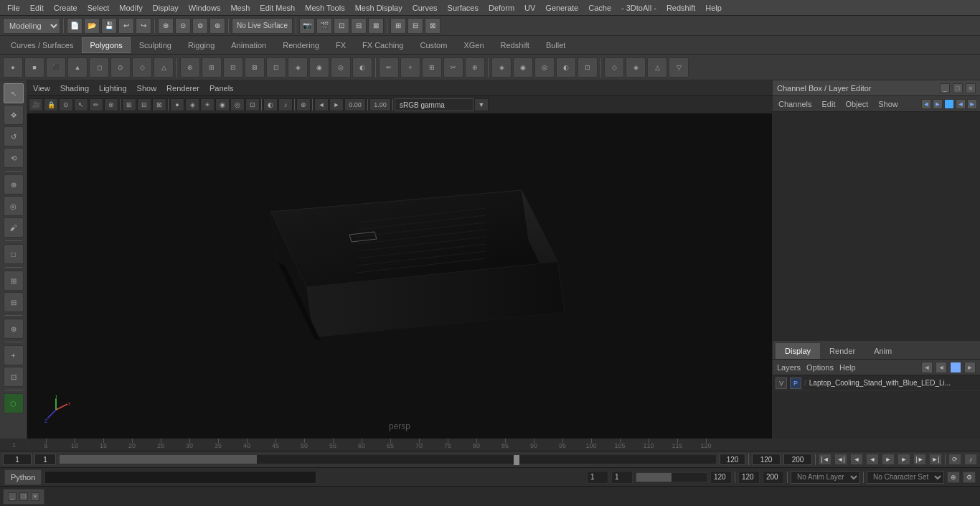 This screenshot has height=506, width=980. Describe the element at coordinates (432, 67) in the screenshot. I see `shelf-insert-loop: ⊞` at that location.